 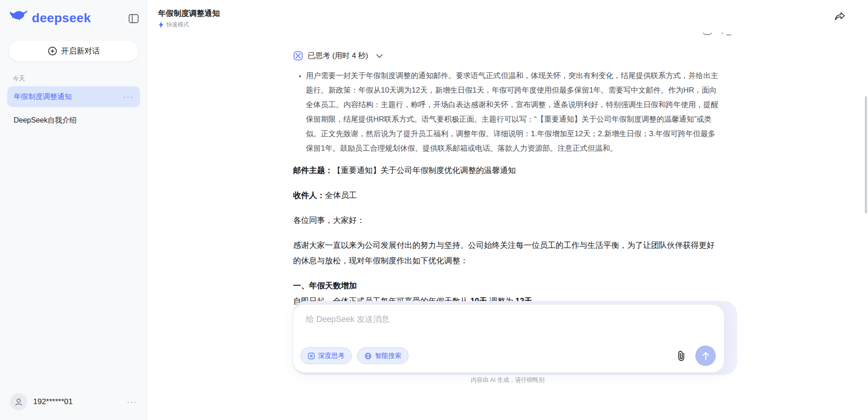 I want to click on chat-item-label: 年假制度调整通知, so click(x=68, y=97).